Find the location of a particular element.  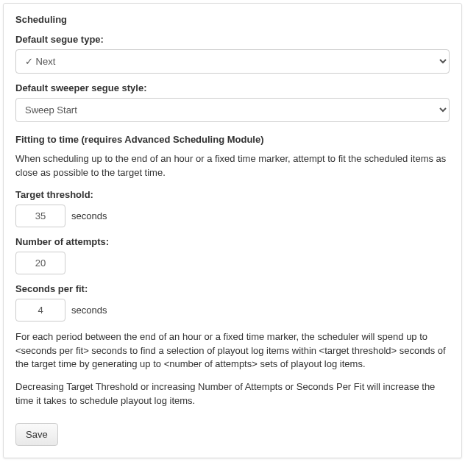

seconds-per-fit-input is located at coordinates (40, 310).